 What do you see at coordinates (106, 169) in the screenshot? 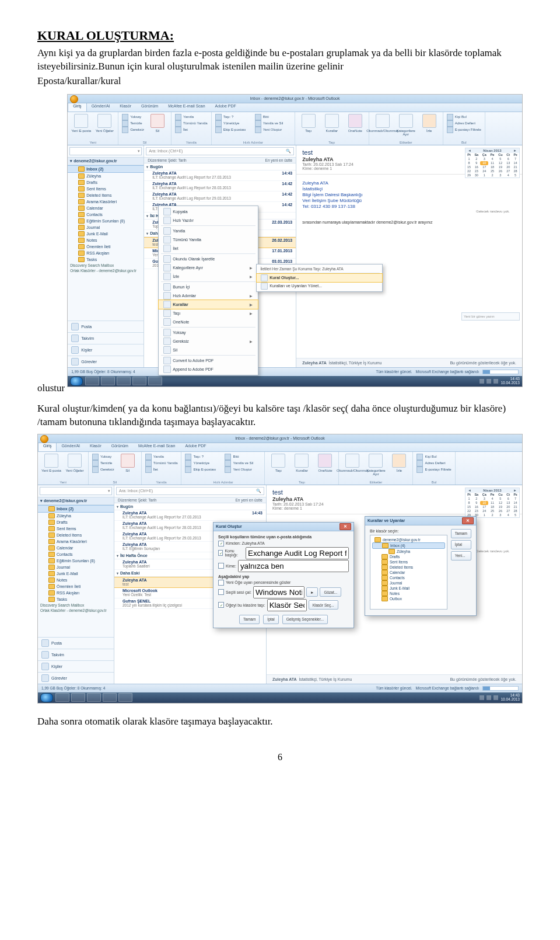
I see `nav-folder: Inbox (2)` at bounding box center [106, 169].